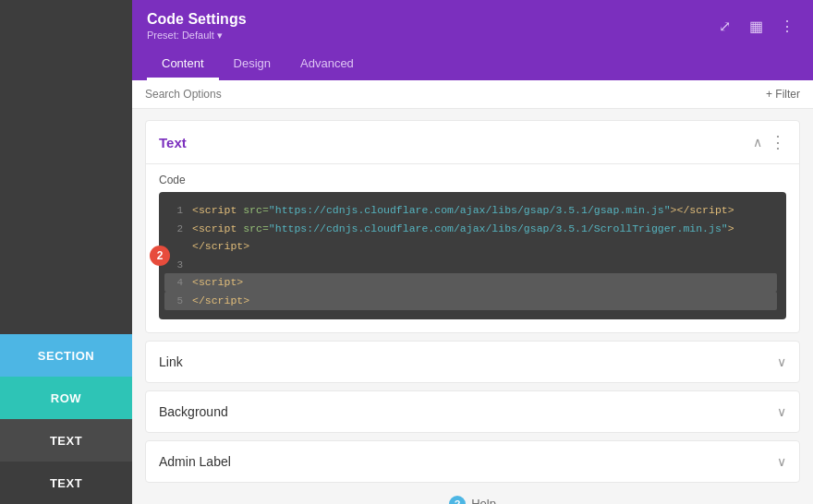 Image resolution: width=813 pixels, height=504 pixels. I want to click on background-section: Background ∨, so click(473, 412).